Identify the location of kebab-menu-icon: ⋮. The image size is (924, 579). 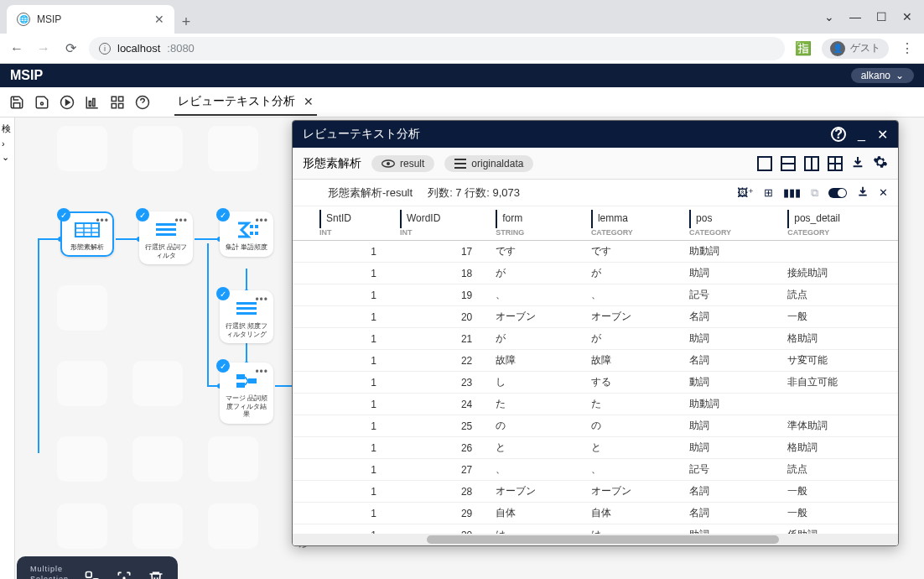
(907, 49).